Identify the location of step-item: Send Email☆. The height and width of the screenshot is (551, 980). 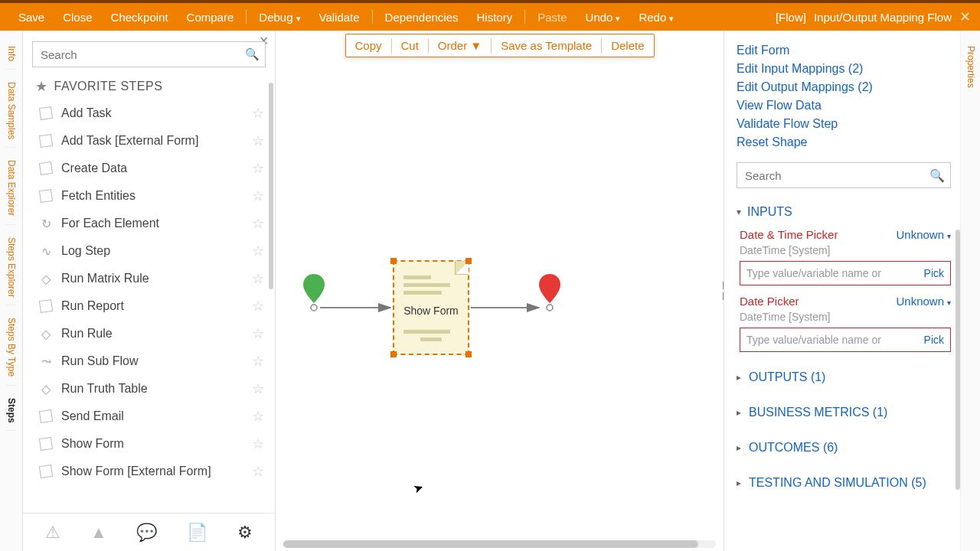
(153, 416).